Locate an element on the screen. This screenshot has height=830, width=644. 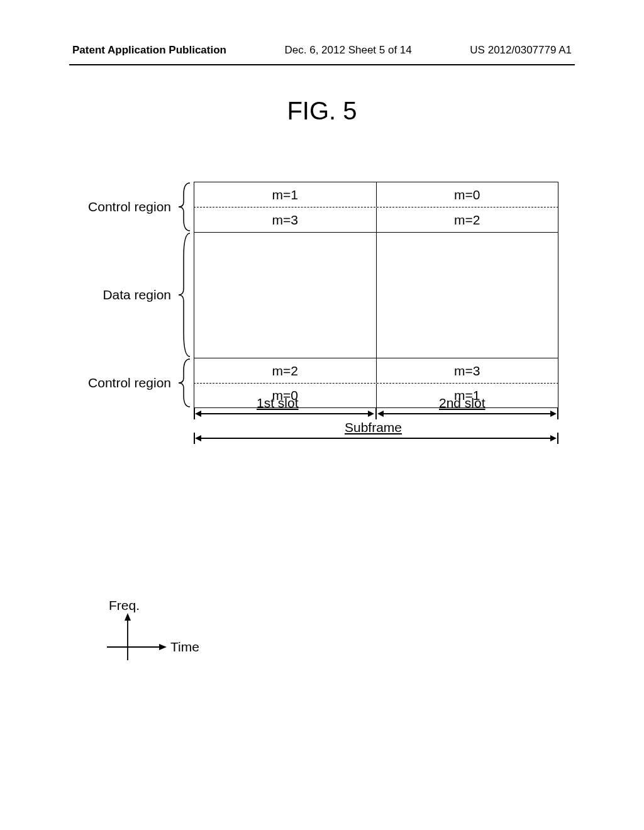
data-region-label: Data region is located at coordinates (129, 295).